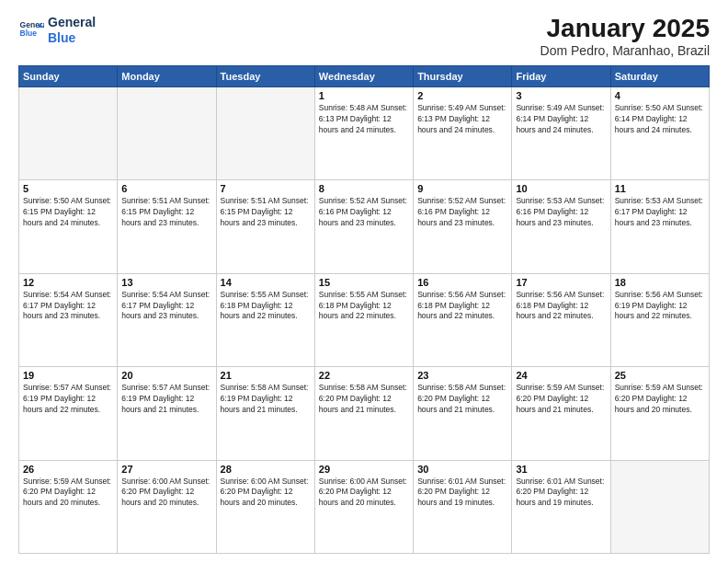  Describe the element at coordinates (364, 414) in the screenshot. I see `calendar-cell: 22Sunrise: 5:58 AM Sunset: 6:20 PM Dayli…` at that location.